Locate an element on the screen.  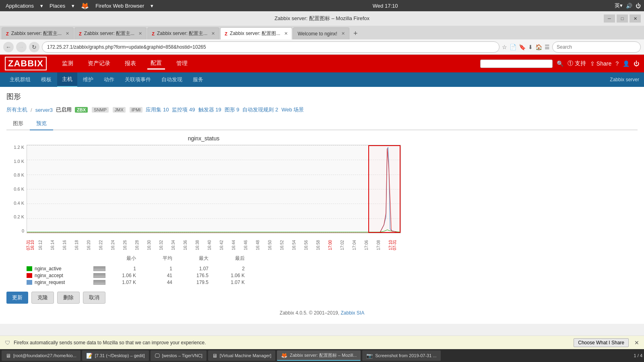
breadcrumb-apps: 应用集 10 is located at coordinates (157, 110).